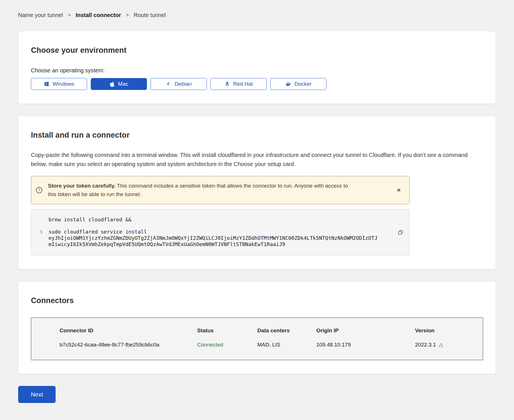  Describe the element at coordinates (216, 238) in the screenshot. I see `code-line-service-install: $ sudo cloudflared service install eyJhI…` at that location.